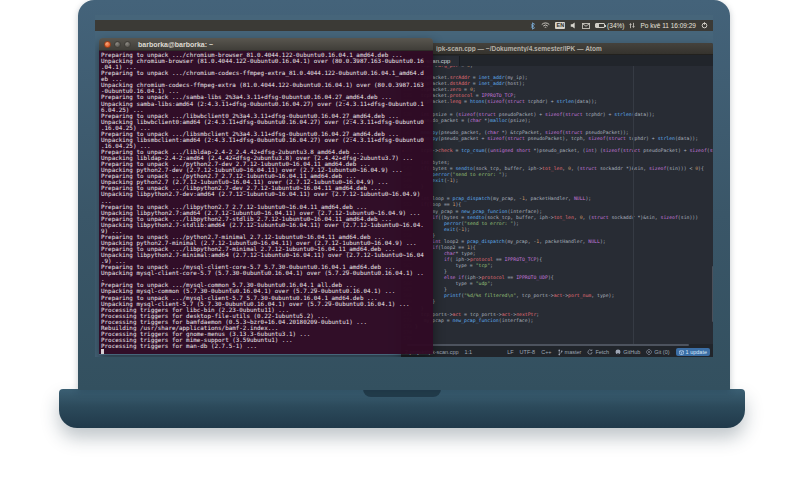 Image resolution: width=800 pixels, height=477 pixels. Describe the element at coordinates (557, 151) in the screenshot. I see `code-line: 544 tcph->check = tcp_csum((unsigned sho…` at that location.